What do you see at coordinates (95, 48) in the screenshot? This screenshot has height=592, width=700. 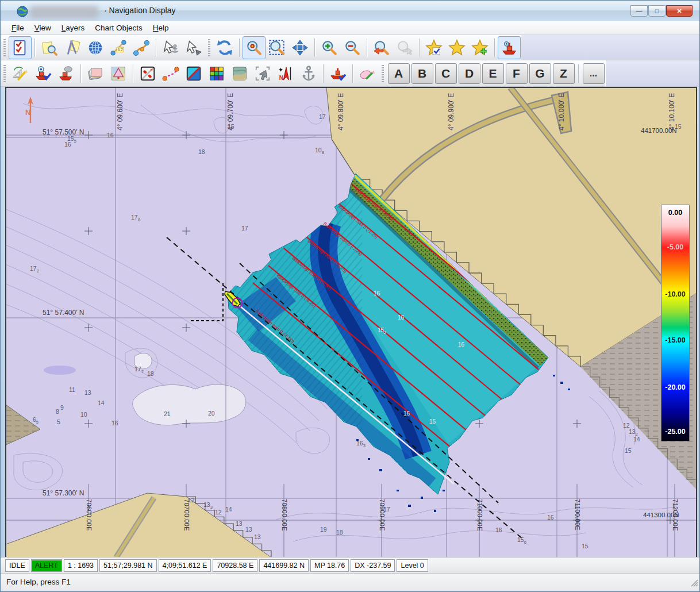 I see `globe-button` at bounding box center [95, 48].